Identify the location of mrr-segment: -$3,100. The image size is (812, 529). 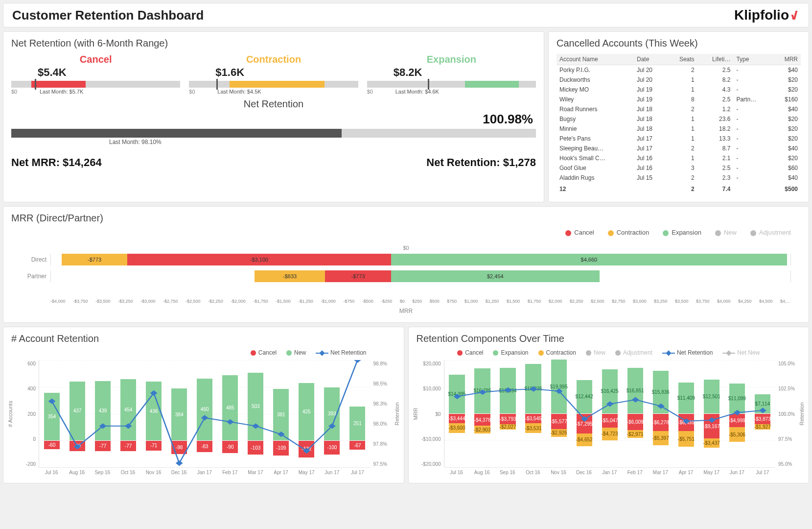
(259, 260).